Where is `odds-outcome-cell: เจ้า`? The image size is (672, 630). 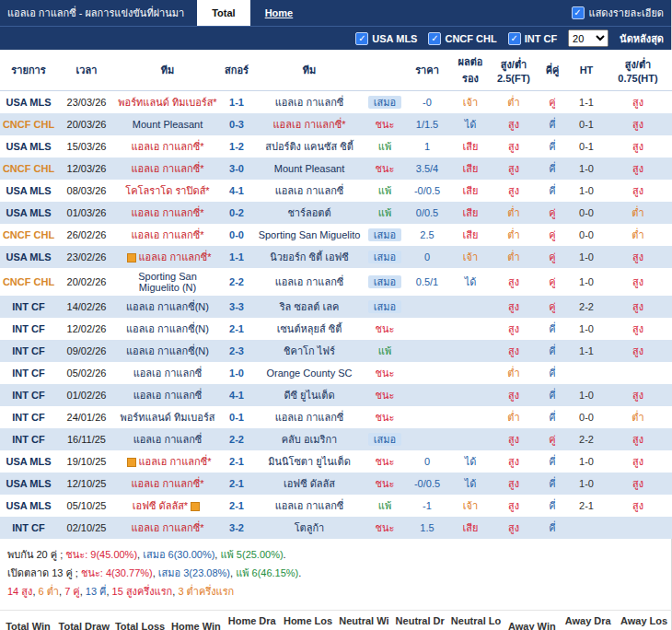
odds-outcome-cell: เจ้า is located at coordinates (470, 257).